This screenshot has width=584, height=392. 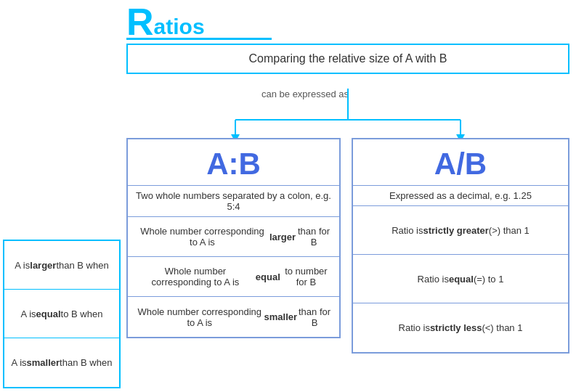 I want to click on title-R: R, so click(x=140, y=22).